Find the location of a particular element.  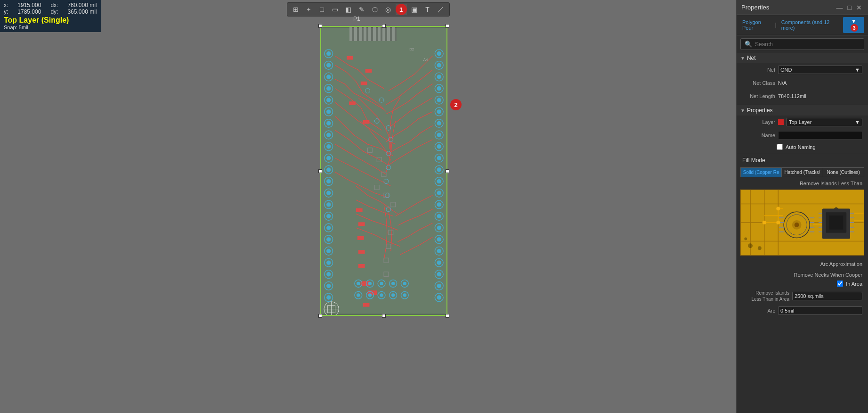

fill-btn-hatched: Hatched (Tracks/ is located at coordinates (803, 173).